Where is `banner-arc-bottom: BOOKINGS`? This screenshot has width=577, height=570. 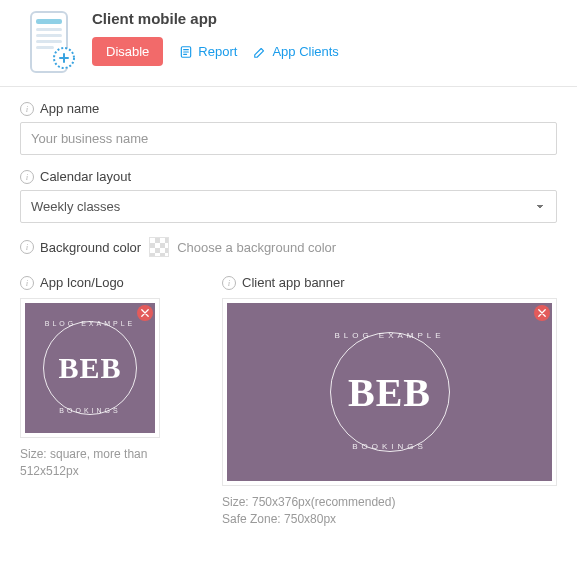
banner-arc-bottom: BOOKINGS is located at coordinates (390, 446).